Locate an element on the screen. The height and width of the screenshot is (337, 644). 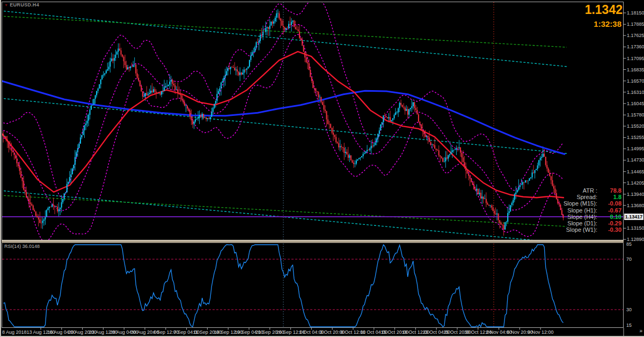
price-axis-label: 1.15520 is located at coordinates (635, 126).